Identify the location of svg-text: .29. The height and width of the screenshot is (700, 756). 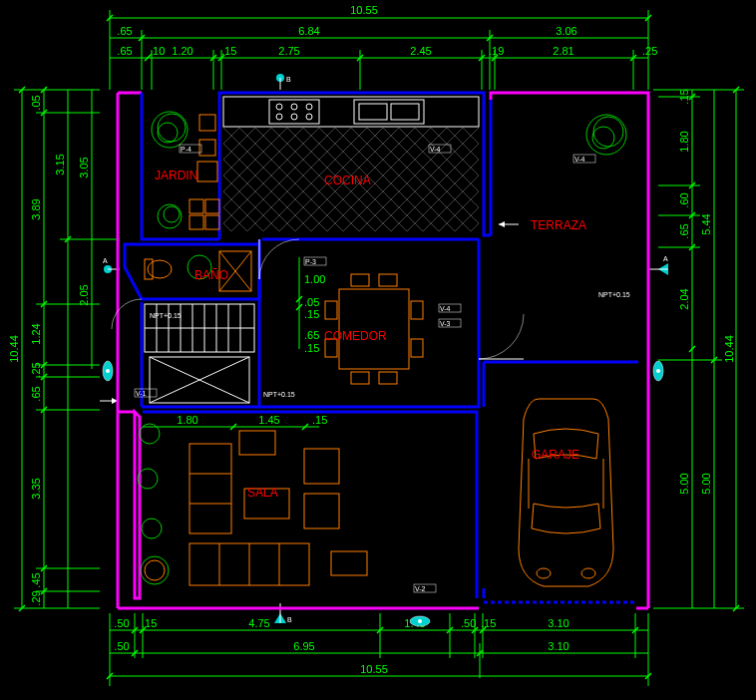
(36, 598).